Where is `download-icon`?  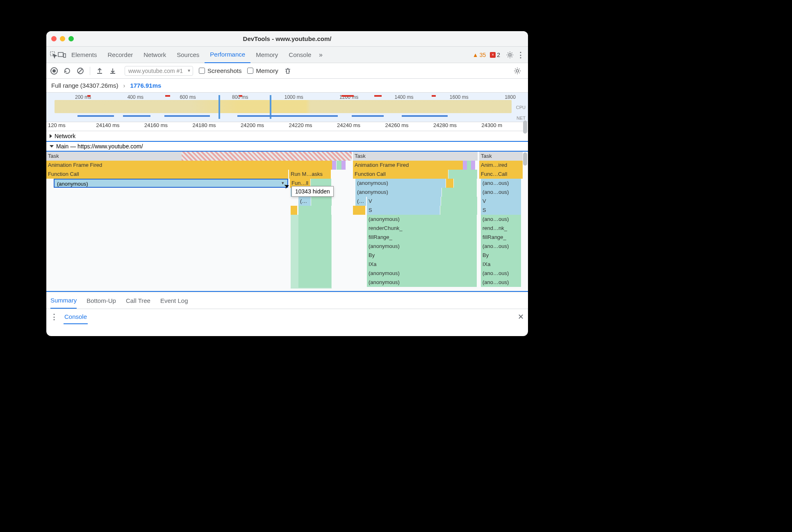
download-icon is located at coordinates (113, 71).